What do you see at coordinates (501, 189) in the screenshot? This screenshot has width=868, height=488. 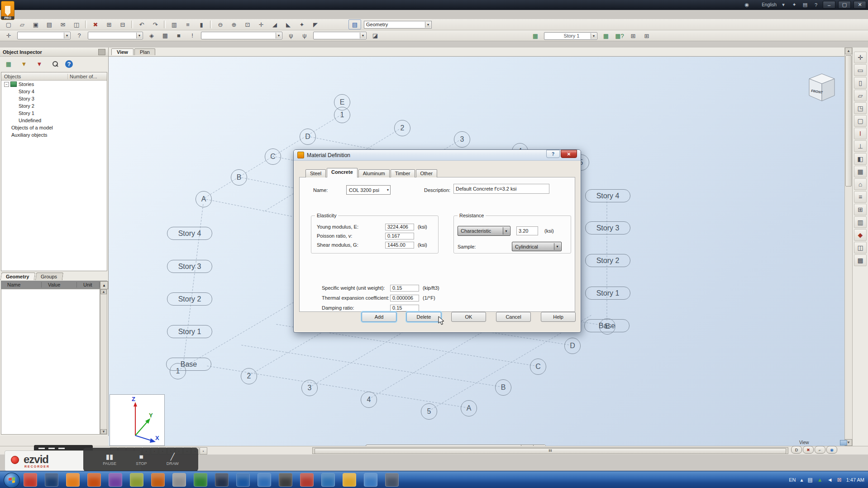 I see `description-field: Default Concrete f'c=3.2 ksi` at bounding box center [501, 189].